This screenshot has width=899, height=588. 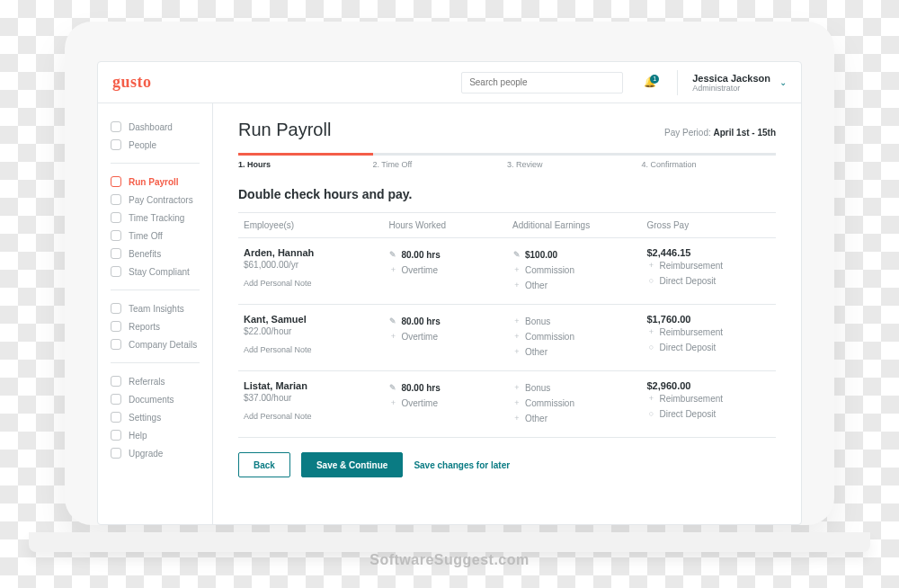 I want to click on sidebar-item-run-payroll: Run Payroll, so click(x=155, y=182).